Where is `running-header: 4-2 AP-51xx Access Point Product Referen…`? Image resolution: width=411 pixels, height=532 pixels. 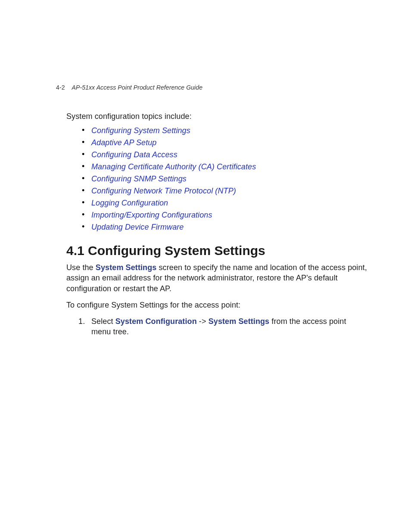
running-header: 4-2 AP-51xx Access Point Product Referen… is located at coordinates (129, 87).